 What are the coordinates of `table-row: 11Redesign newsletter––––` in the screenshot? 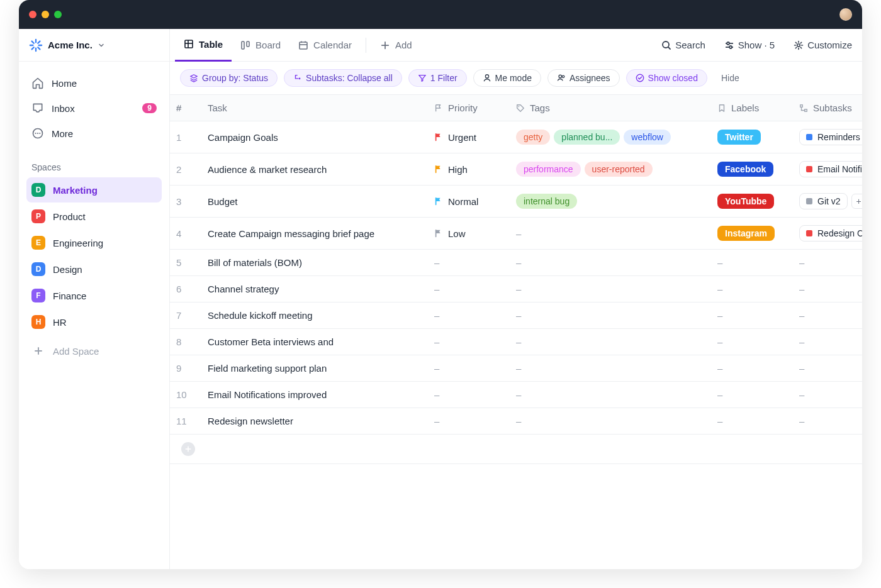 It's located at (516, 421).